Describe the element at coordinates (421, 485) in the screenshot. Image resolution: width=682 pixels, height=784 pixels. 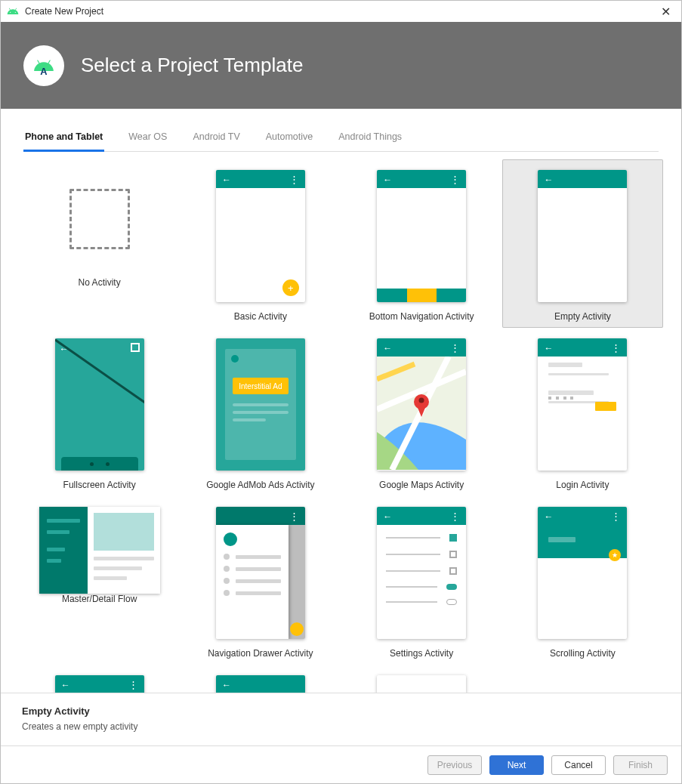
I see `template-label: Google Maps Activity` at that location.